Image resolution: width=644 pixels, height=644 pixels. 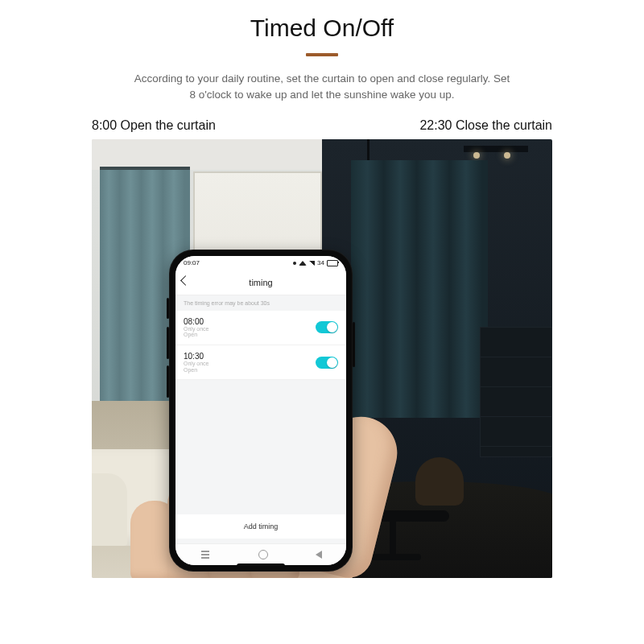 I want to click on status-bar: 09:07 34, so click(x=261, y=263).